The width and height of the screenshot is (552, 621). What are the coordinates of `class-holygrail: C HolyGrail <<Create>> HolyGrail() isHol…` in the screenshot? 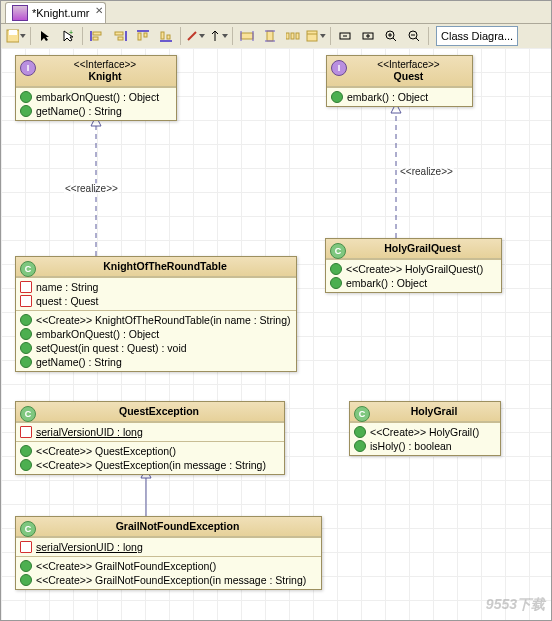 It's located at (425, 428).